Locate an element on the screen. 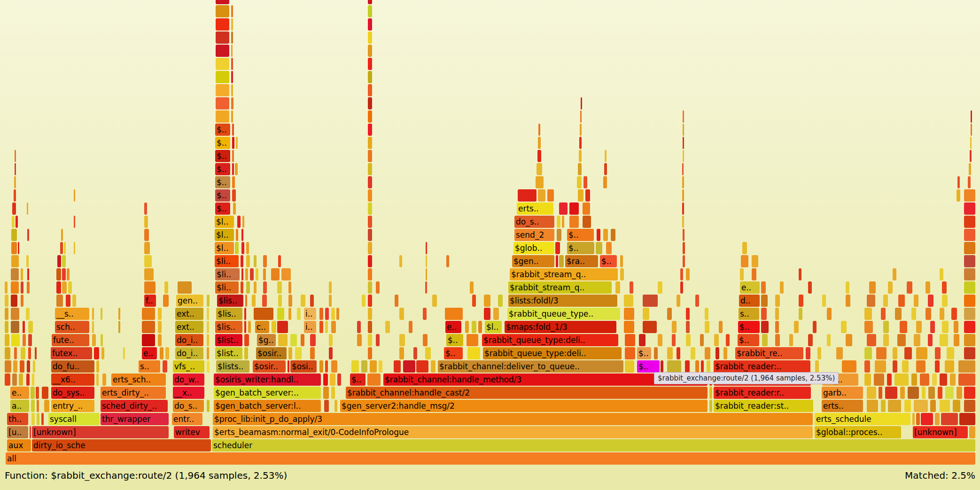 The width and height of the screenshot is (980, 490). flame-frame: thr_wrapper is located at coordinates (134, 419).